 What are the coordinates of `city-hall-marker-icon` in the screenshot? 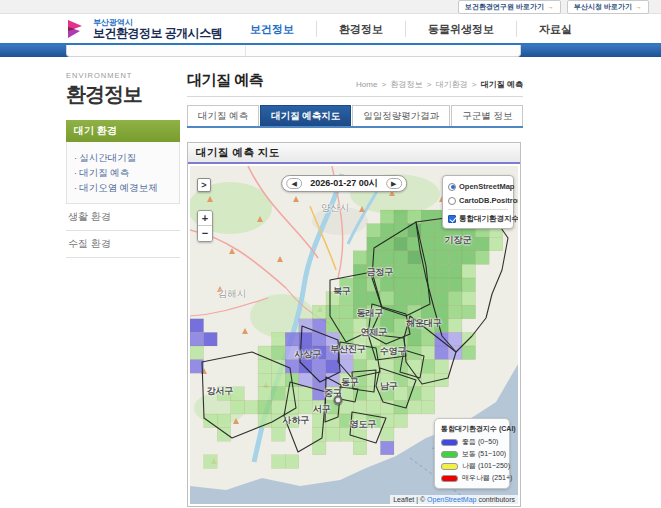 It's located at (338, 400).